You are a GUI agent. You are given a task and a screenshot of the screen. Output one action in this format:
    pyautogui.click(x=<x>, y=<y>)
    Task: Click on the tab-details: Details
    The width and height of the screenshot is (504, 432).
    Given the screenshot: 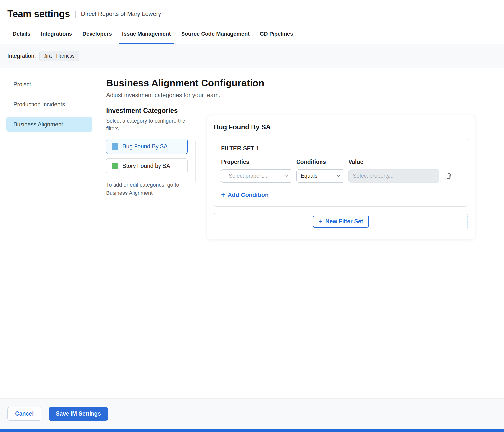 What is the action you would take?
    pyautogui.click(x=22, y=35)
    